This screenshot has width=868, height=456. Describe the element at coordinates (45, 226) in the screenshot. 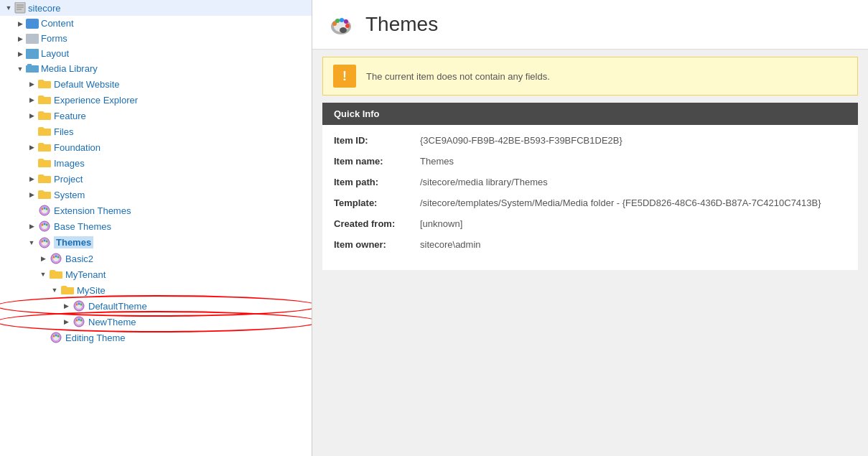

I see `tree-icon-base-themes` at that location.